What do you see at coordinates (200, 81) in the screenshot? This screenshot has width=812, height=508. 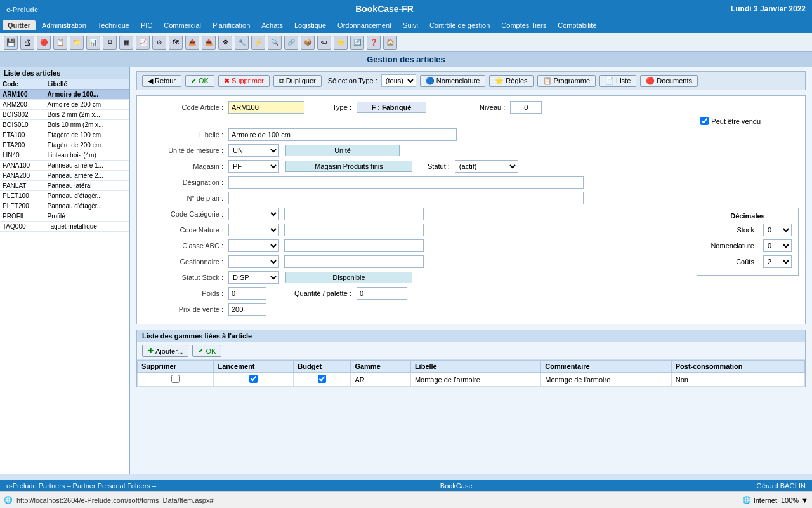 I see `ok-button: ✔ OK` at bounding box center [200, 81].